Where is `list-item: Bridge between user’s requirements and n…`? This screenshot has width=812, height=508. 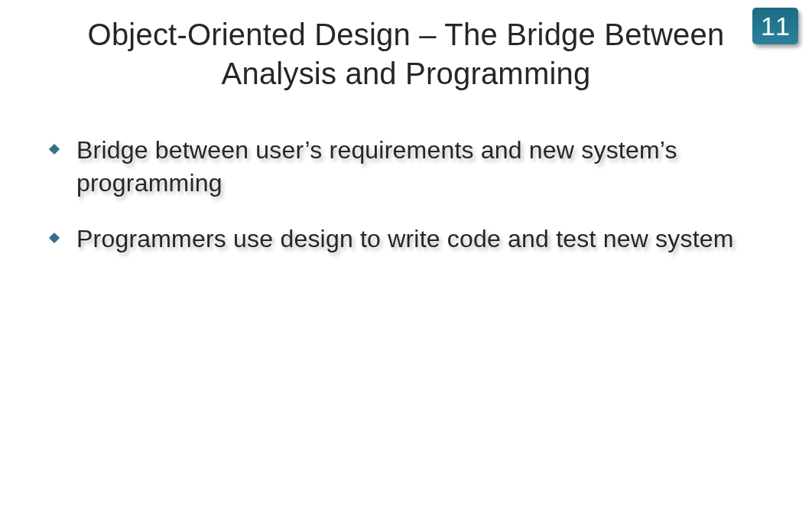 list-item: Bridge between user’s requirements and n… is located at coordinates (416, 167).